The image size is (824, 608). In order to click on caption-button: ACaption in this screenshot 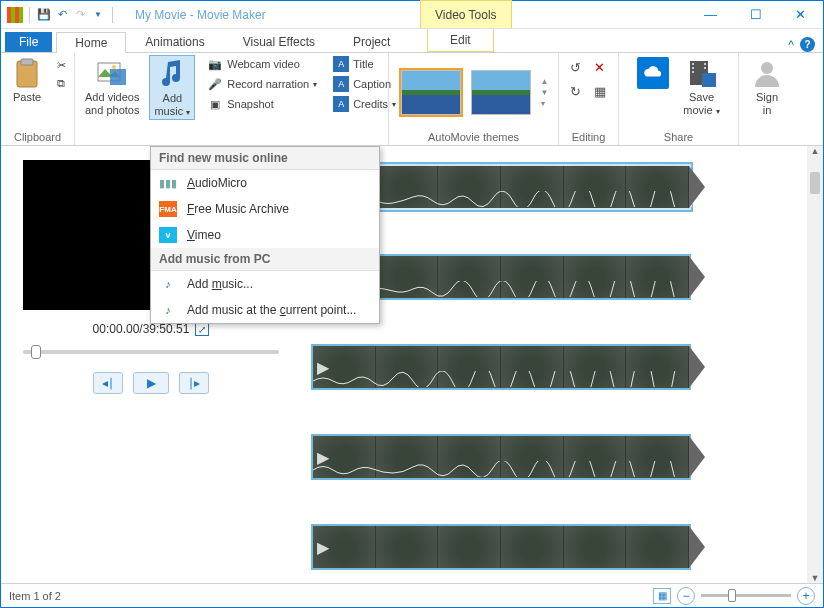, I will do `click(364, 84)`.